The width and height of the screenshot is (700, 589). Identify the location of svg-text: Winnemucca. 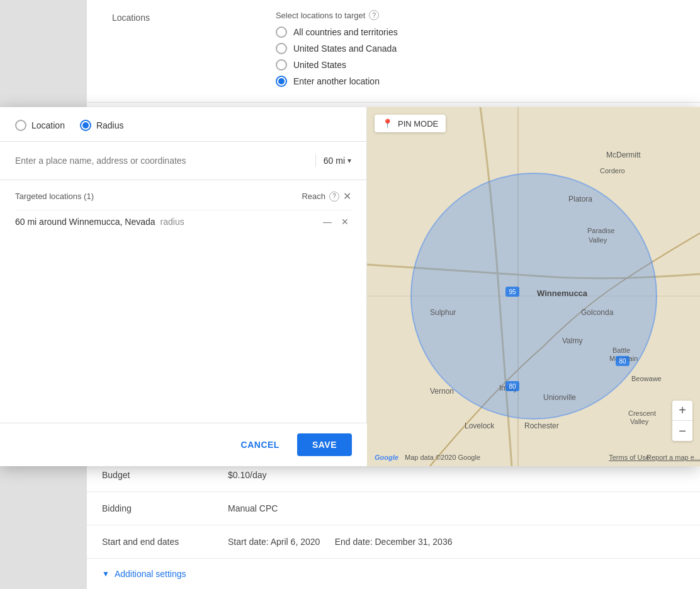
(563, 294).